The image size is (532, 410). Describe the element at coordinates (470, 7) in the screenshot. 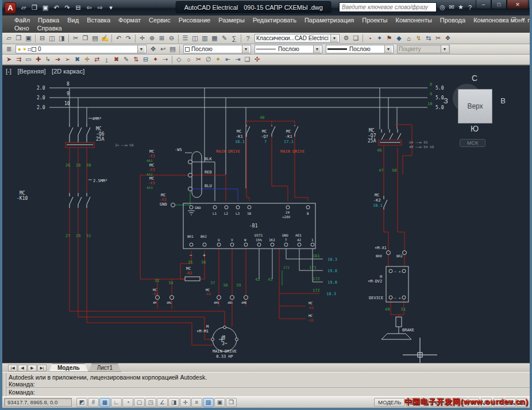

I see `ic-help-icon: ?` at that location.